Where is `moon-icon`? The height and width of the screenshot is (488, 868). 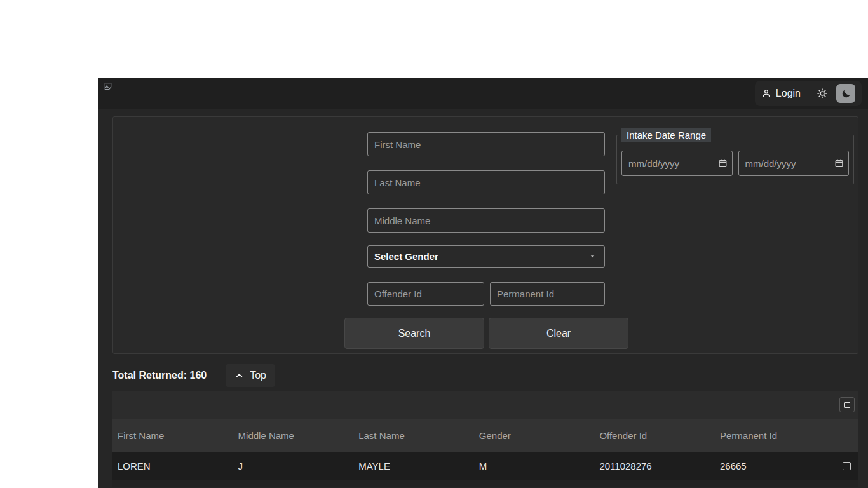 moon-icon is located at coordinates (846, 94).